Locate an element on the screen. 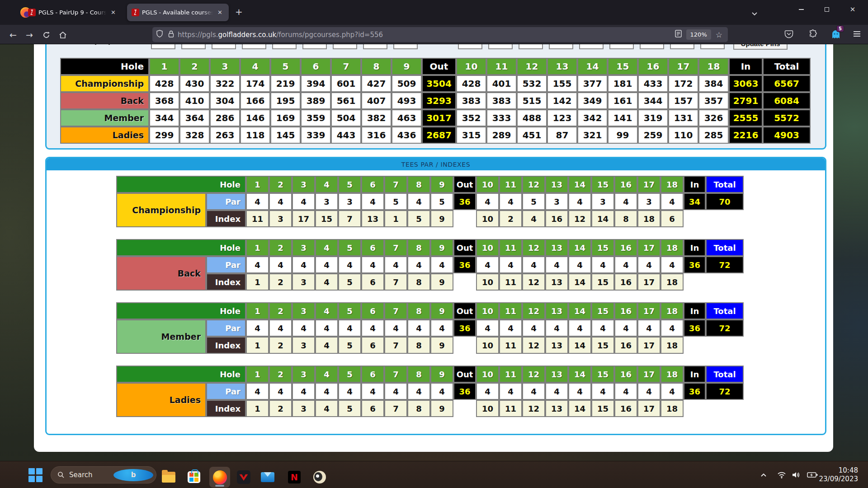 This screenshot has height=488, width=868. pocket-icon is located at coordinates (789, 35).